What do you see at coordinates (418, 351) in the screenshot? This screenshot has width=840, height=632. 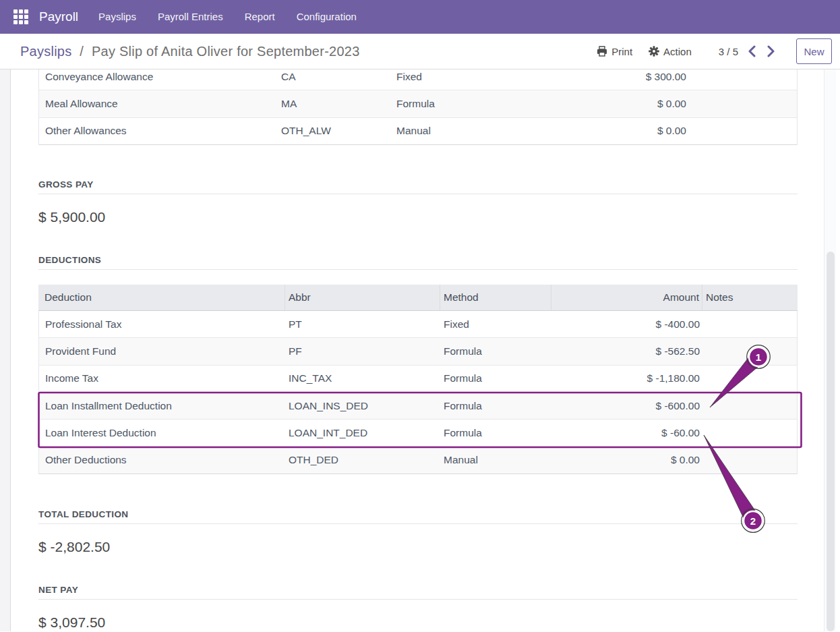 I see `deduction-row: Provident Fund PF Formula $ -562.50` at bounding box center [418, 351].